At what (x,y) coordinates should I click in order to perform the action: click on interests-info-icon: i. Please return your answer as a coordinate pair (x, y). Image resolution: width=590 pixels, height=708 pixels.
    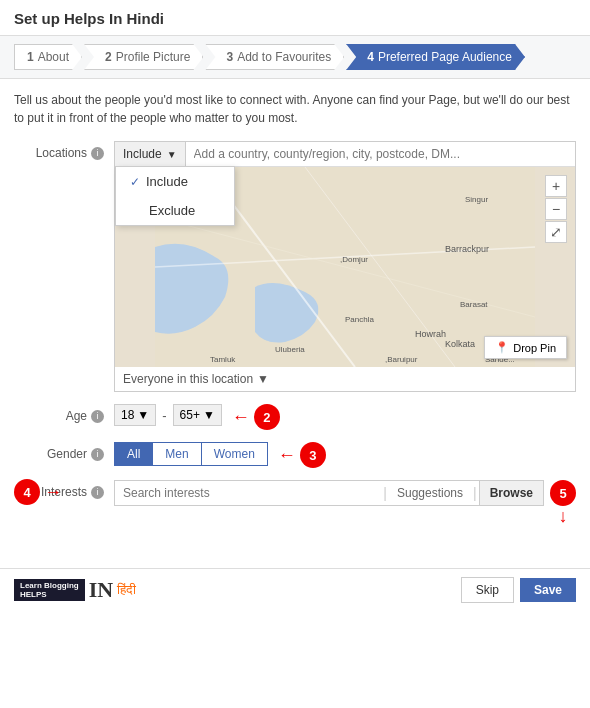
    Looking at the image, I should click on (98, 492).